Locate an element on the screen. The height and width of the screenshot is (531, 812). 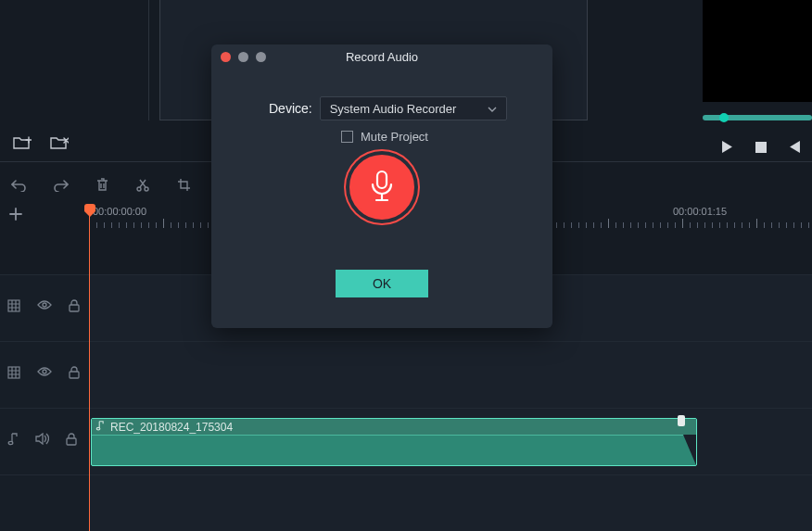
ruler-time-1: 00:00:01:15 is located at coordinates (700, 211).